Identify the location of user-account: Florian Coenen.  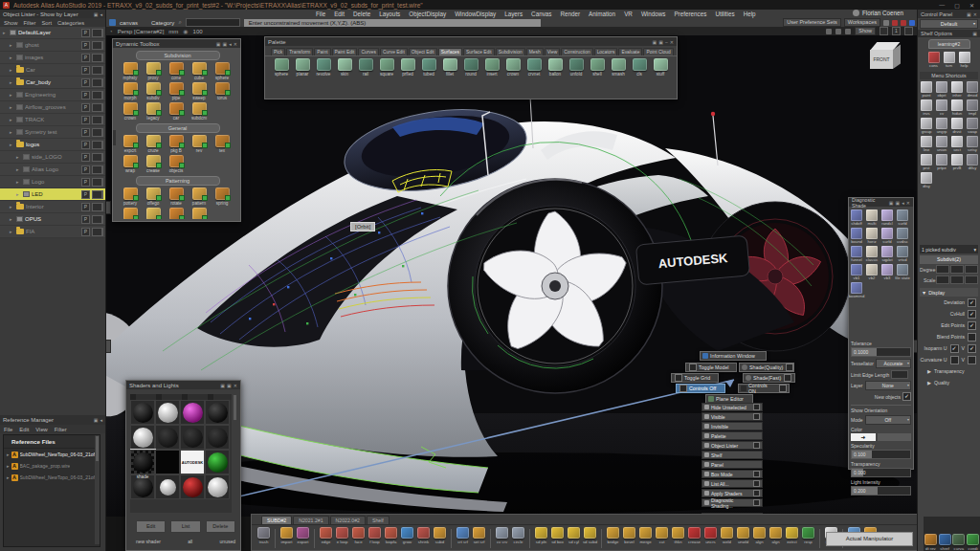
(879, 13).